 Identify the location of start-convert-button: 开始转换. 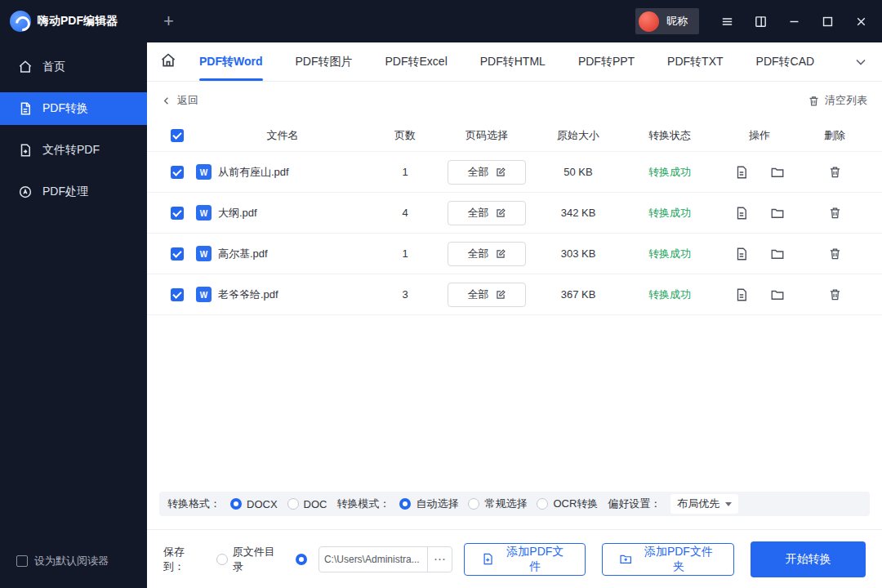
(808, 559).